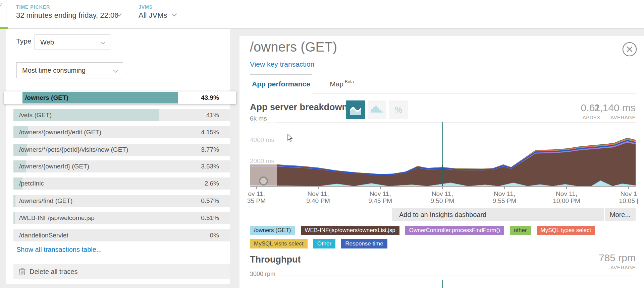  What do you see at coordinates (153, 15) in the screenshot?
I see `jvms-value: All JVMs` at bounding box center [153, 15].